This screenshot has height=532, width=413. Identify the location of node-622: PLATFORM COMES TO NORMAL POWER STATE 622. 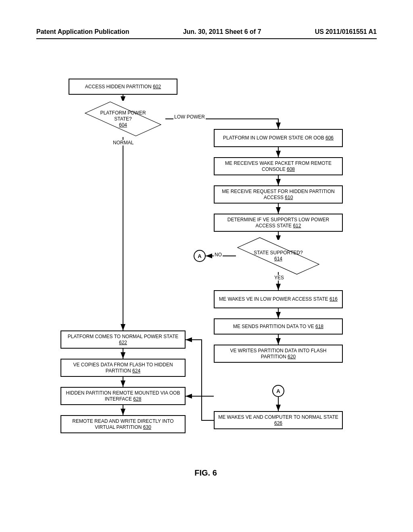
(123, 339).